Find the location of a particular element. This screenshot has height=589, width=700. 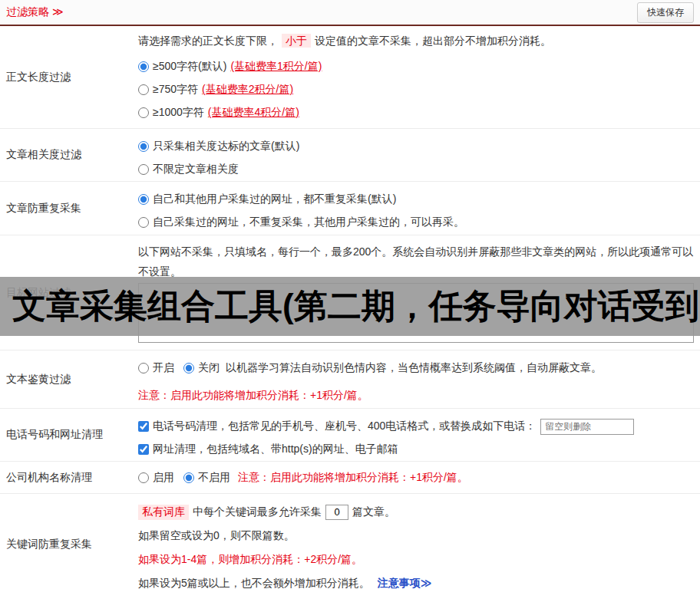

row-dedup-filter: 文章防重复采集 自己和其他用户采集过的网址，都不重复采集(默认) 自己采集过的网… is located at coordinates (350, 209).